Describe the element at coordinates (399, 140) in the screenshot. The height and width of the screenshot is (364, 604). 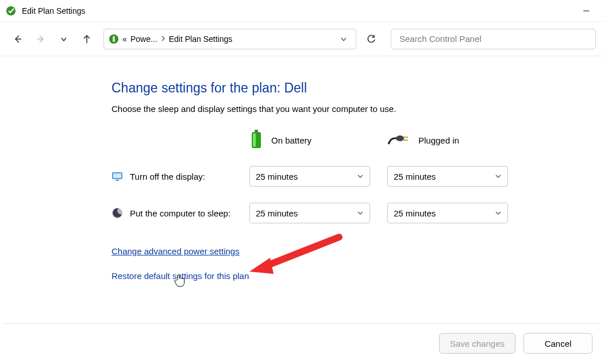
I see `plug-icon` at that location.